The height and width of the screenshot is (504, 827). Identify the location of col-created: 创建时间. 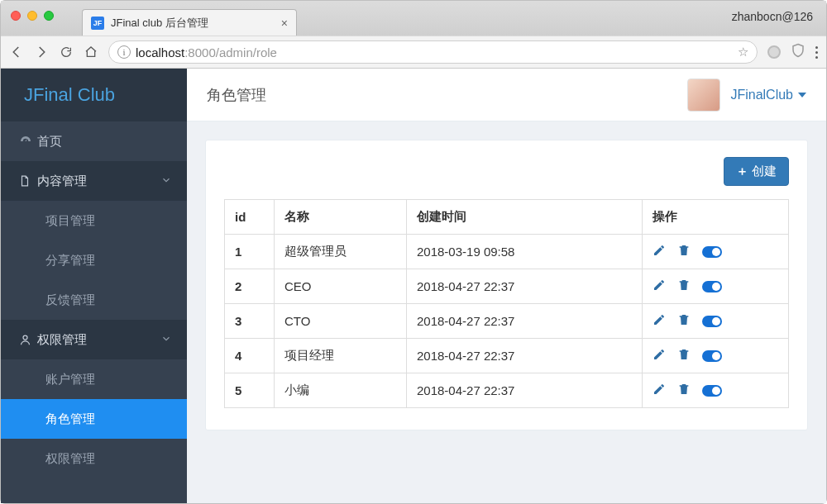
(524, 217).